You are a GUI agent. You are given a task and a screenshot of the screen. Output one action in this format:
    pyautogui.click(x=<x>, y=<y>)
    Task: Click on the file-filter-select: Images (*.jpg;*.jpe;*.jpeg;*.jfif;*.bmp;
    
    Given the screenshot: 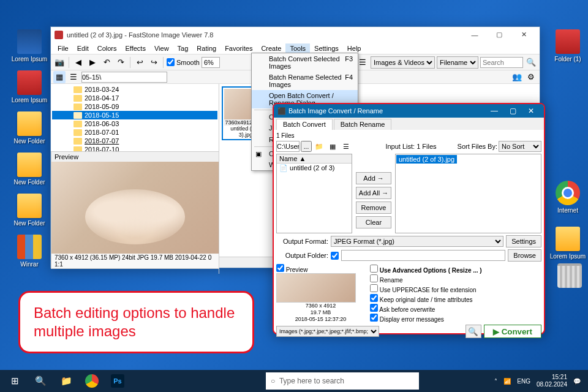 What is the action you would take?
    pyautogui.click(x=328, y=331)
    